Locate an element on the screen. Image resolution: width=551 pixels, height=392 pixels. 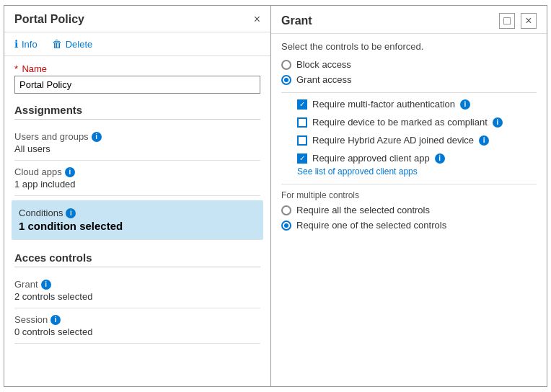
conditions-label: Conditions is located at coordinates (40, 213).